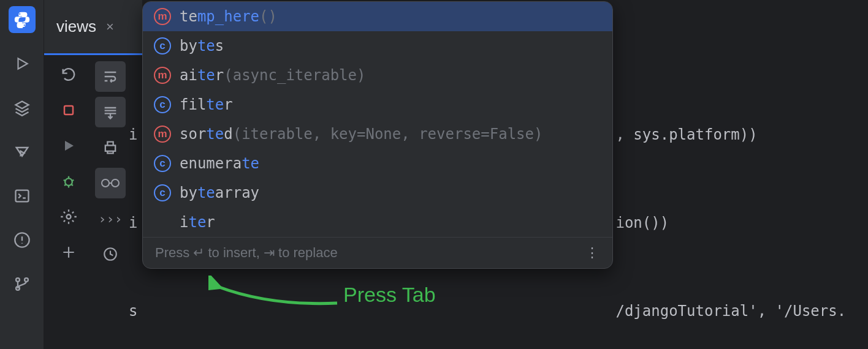 This screenshot has height=349, width=868. Describe the element at coordinates (22, 64) in the screenshot. I see `play-icon` at that location.